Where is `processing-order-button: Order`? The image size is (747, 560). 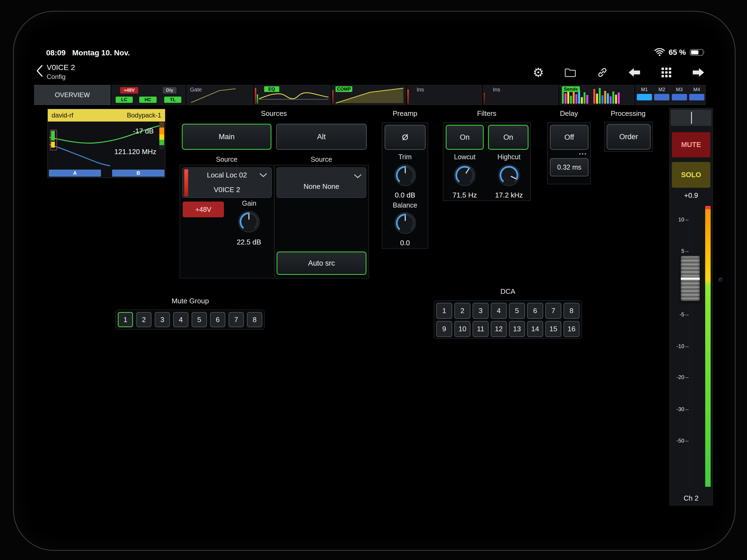
processing-order-button: Order is located at coordinates (629, 137).